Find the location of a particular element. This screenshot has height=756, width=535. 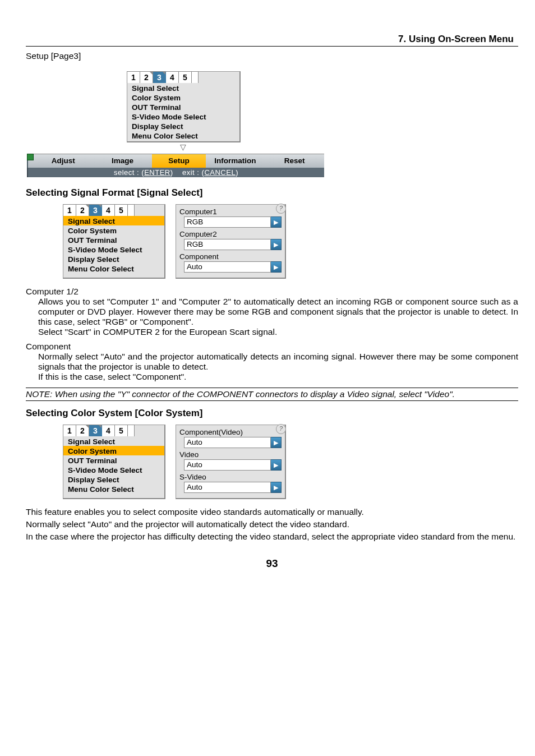

combo-computer2: RGB ▶ is located at coordinates (233, 245).